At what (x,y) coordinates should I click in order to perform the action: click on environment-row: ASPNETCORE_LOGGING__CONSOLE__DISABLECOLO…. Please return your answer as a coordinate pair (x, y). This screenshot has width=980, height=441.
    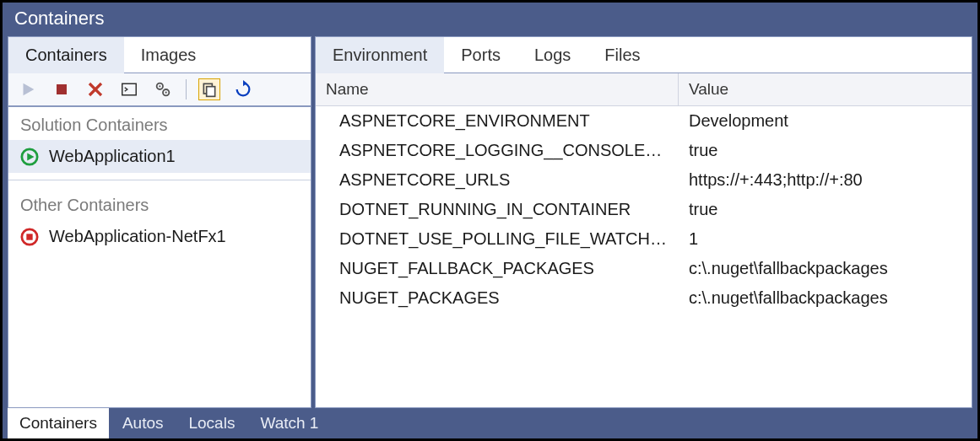
    Looking at the image, I should click on (643, 150).